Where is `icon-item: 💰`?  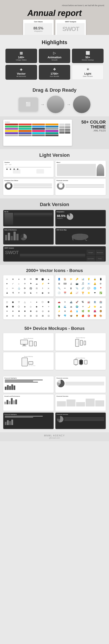 icon-item: 💰 is located at coordinates (71, 293).